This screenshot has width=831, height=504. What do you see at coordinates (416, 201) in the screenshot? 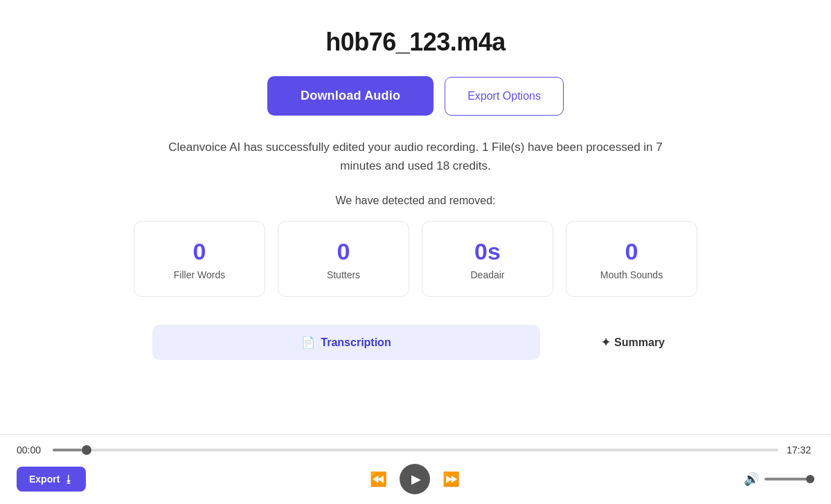
I see `detected-label: We have detected and removed:` at bounding box center [416, 201].